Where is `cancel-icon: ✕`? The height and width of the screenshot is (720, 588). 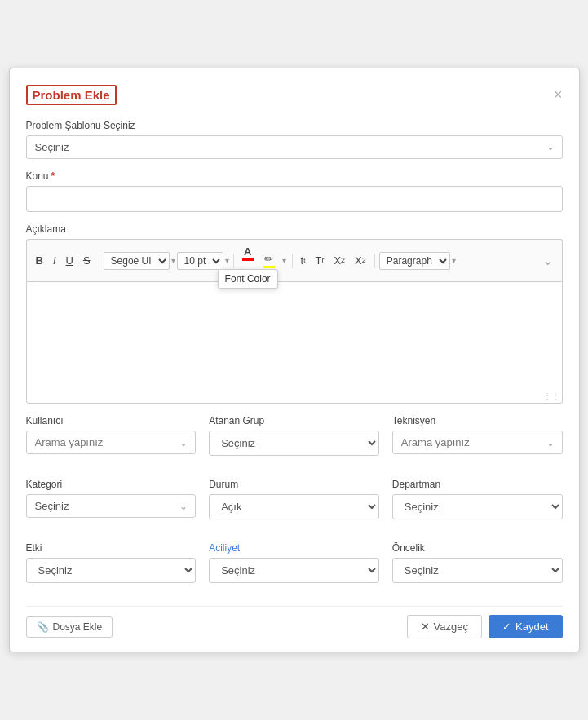 cancel-icon: ✕ is located at coordinates (426, 626).